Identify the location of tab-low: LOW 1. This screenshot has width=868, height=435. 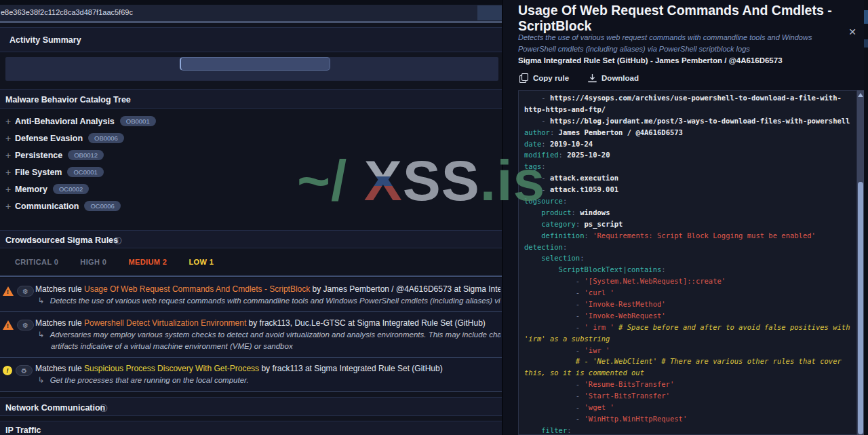
(201, 262).